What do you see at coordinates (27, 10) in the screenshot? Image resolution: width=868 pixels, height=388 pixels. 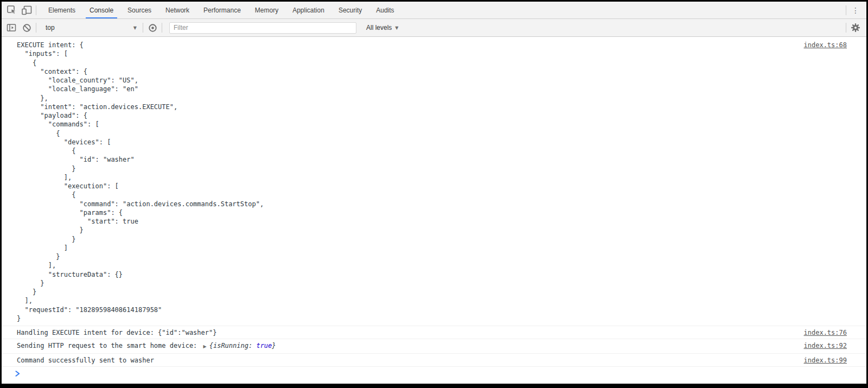 I see `device-toolbar-icon` at bounding box center [27, 10].